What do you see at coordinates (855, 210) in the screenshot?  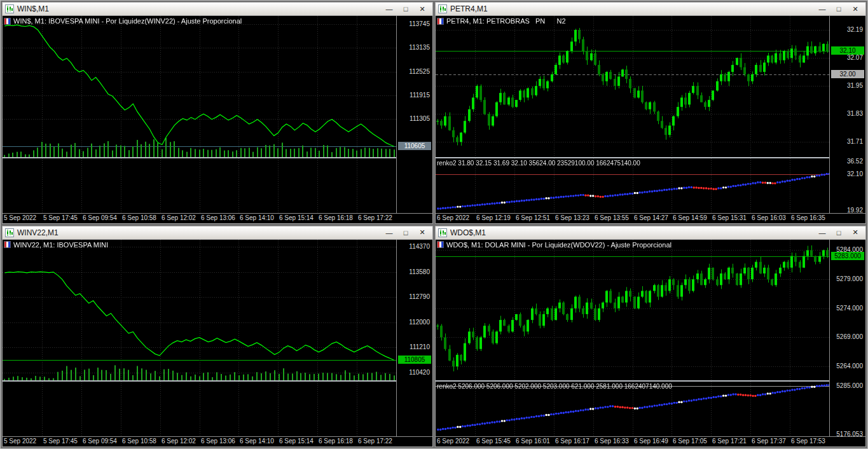 I see `indicator-tick-label: 19.92` at bounding box center [855, 210].